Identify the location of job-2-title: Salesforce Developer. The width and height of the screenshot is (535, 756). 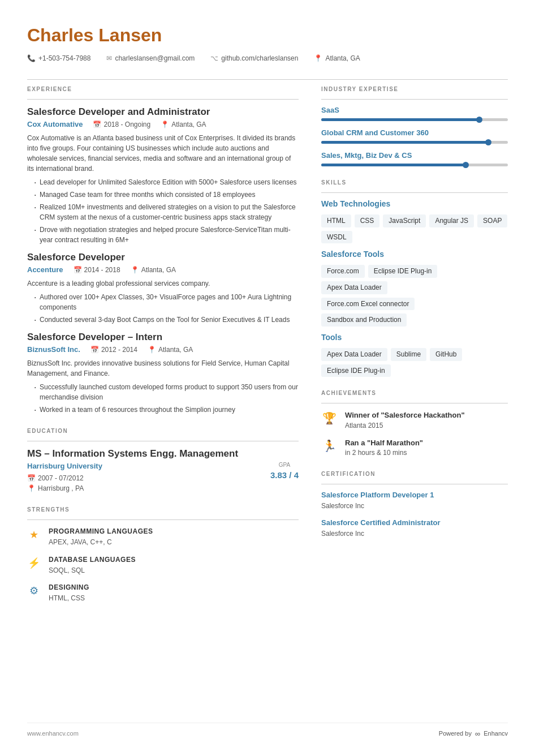
(163, 257).